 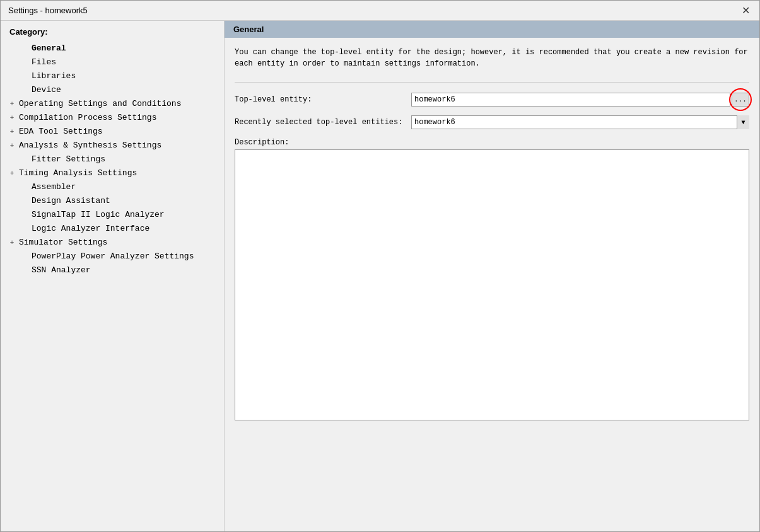 What do you see at coordinates (323, 100) in the screenshot?
I see `top-level-label: Top-level entity:` at bounding box center [323, 100].